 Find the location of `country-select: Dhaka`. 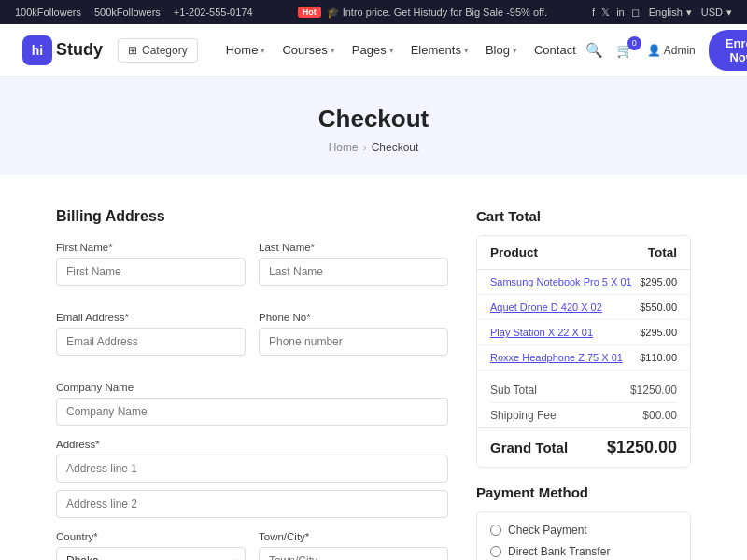

country-select: Dhaka is located at coordinates (151, 553).